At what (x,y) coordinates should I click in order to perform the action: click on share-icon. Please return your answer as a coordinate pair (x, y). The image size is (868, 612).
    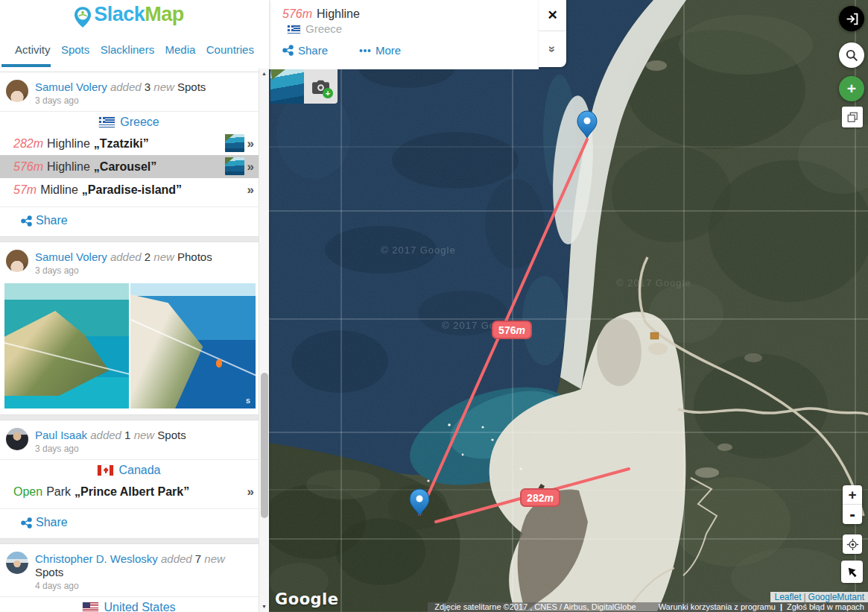
    Looking at the image, I should click on (27, 221).